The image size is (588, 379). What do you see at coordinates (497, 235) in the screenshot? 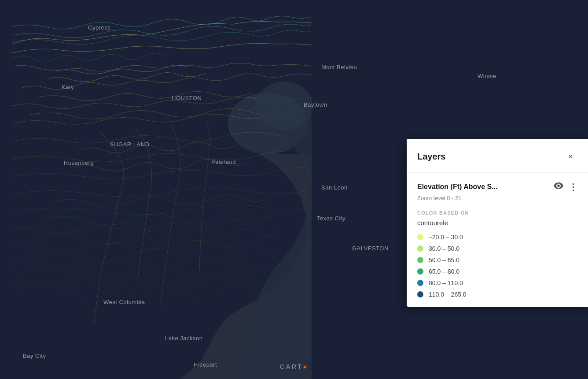
I see `layer-item: Elevation (Ft) Above S... ⋮ Zoom level 0…` at bounding box center [497, 235].